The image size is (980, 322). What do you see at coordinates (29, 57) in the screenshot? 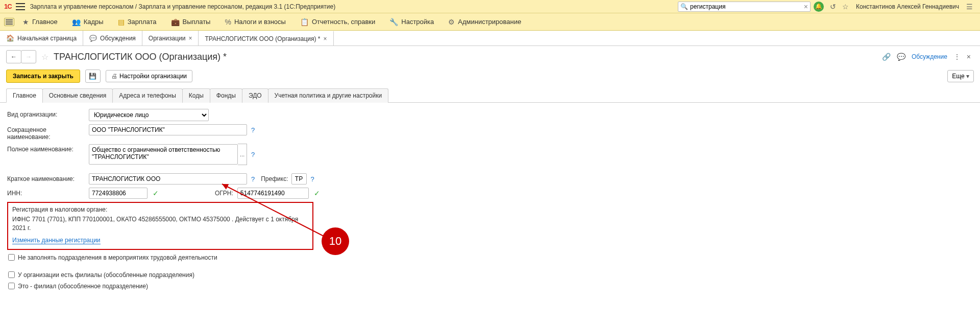
I see `nav-forward-button: →` at bounding box center [29, 57].